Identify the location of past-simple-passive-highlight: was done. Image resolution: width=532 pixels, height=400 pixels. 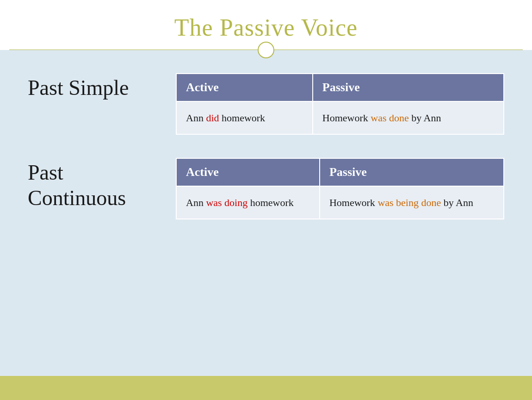
(390, 118).